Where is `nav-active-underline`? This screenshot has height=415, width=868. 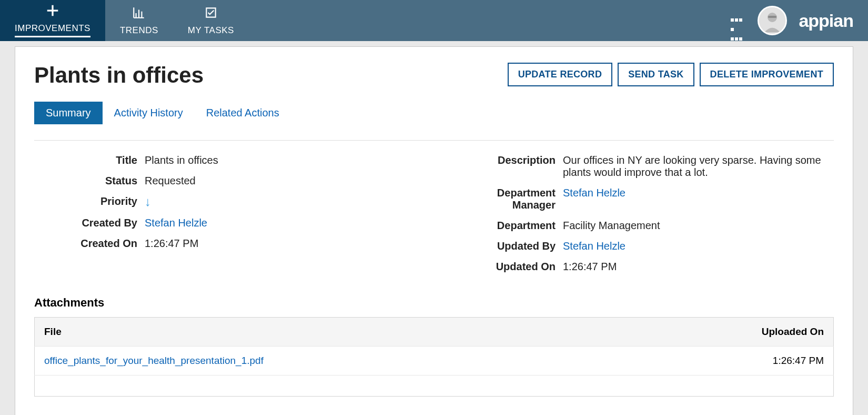 nav-active-underline is located at coordinates (53, 37).